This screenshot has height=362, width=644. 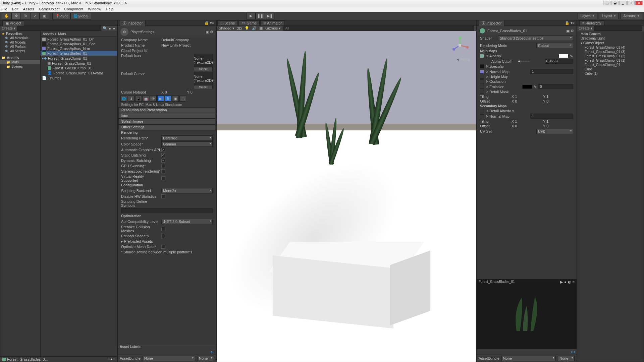 I want to click on vr-checkbox, so click(x=163, y=178).